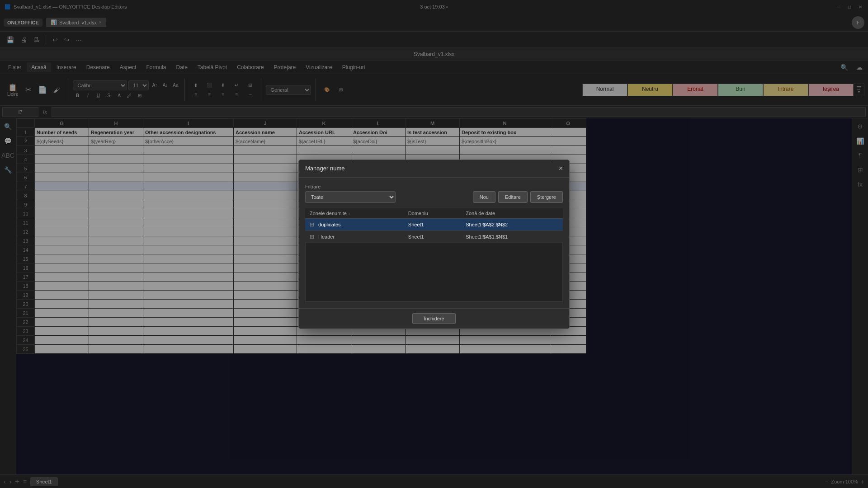  I want to click on datazone-cell-duplicates: Sheet1!$A$2:$N$2, so click(512, 224).